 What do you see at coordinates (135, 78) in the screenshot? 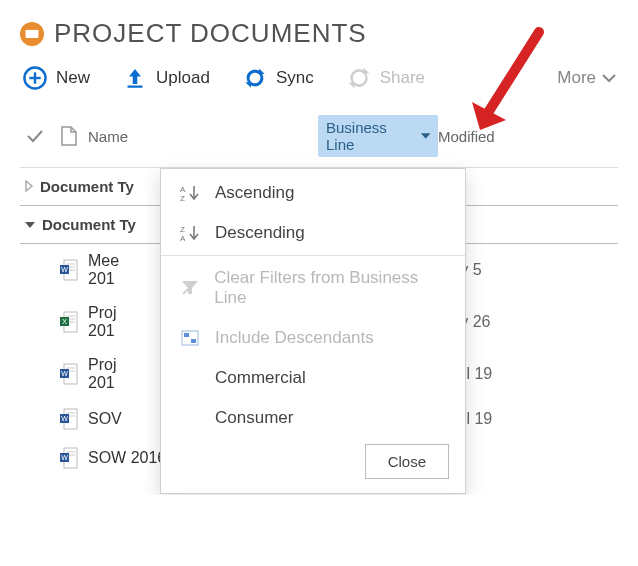
I see `upload-icon` at bounding box center [135, 78].